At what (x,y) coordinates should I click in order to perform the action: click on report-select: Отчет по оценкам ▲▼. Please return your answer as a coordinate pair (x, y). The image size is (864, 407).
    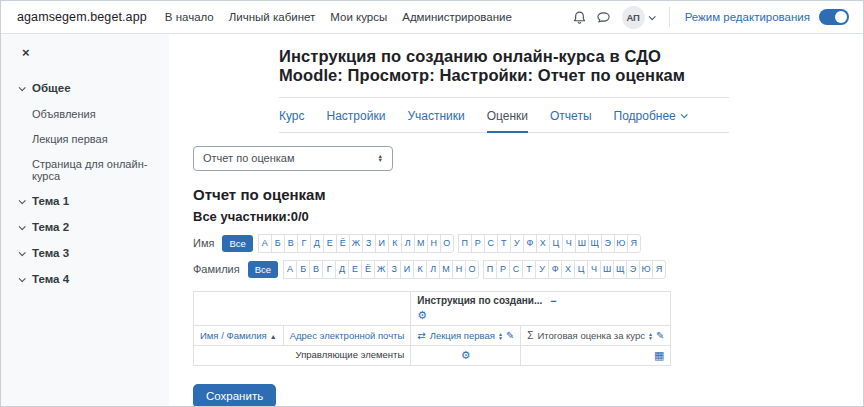
    Looking at the image, I should click on (293, 158).